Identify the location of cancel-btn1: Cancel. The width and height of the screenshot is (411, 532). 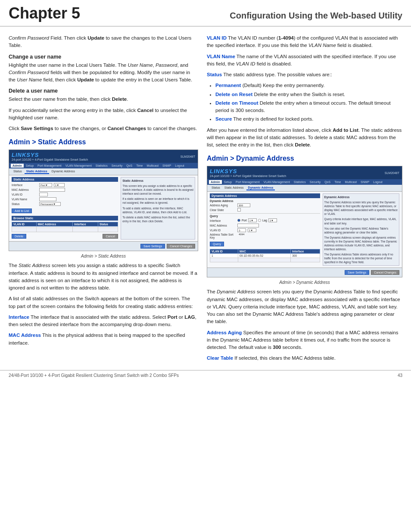
(110, 236).